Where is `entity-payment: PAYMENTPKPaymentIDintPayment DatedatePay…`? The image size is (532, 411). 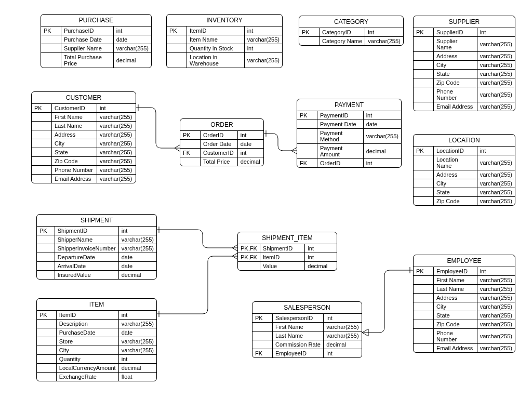 entity-payment: PAYMENTPKPaymentIDintPayment DatedatePay… is located at coordinates (349, 133).